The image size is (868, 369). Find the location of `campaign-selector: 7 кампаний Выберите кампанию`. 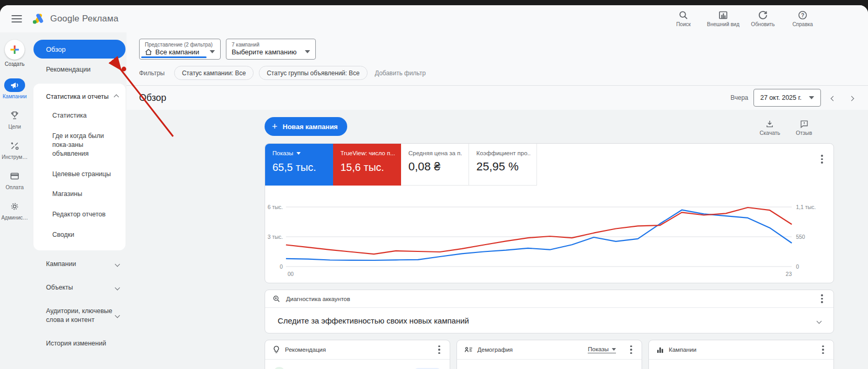

campaign-selector: 7 кампаний Выберите кампанию is located at coordinates (271, 49).